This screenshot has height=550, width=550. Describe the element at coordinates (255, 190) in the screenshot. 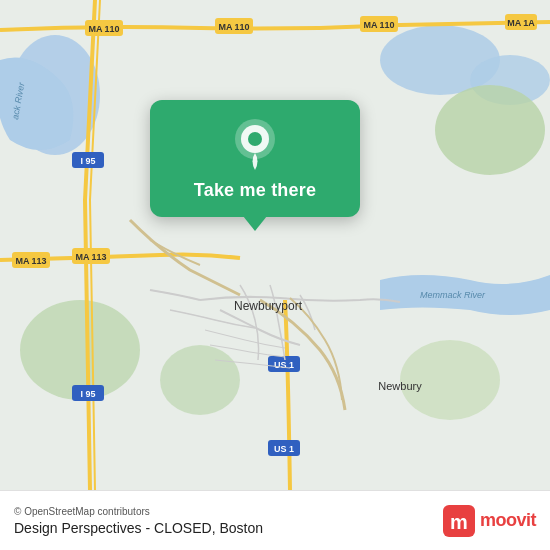

I see `take-me-there-button: Take me there` at that location.